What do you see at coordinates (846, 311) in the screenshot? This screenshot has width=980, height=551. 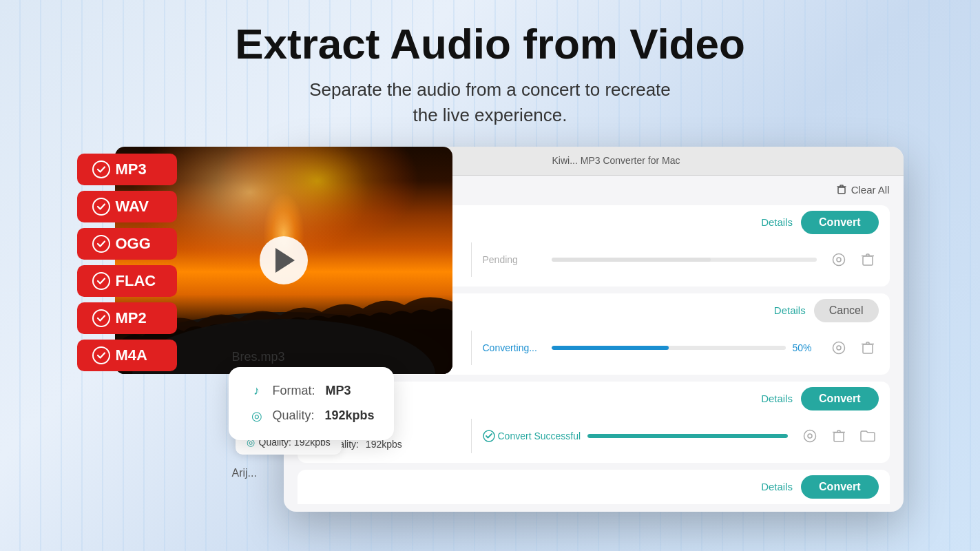 I see `row2-cancel-button: Cancel` at bounding box center [846, 311].